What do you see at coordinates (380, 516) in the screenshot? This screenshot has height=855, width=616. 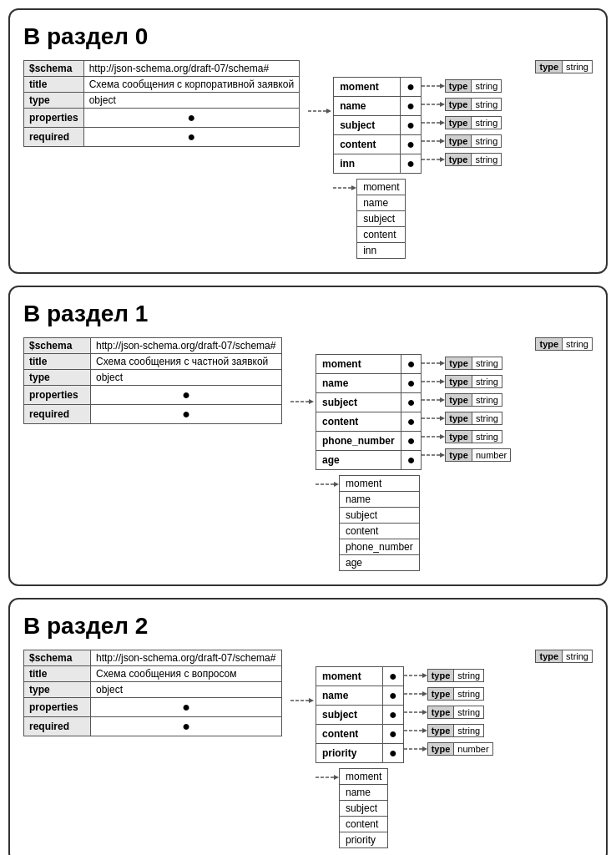 I see `required-item: subject` at bounding box center [380, 516].